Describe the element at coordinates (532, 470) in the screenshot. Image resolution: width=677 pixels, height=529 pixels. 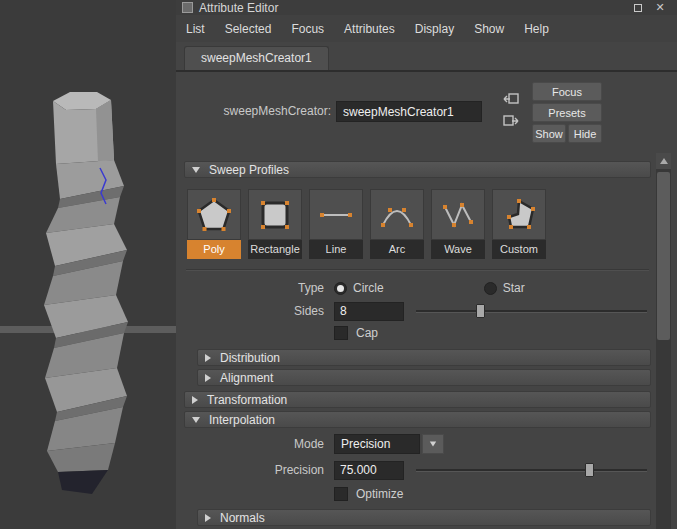
I see `precision-slider` at that location.